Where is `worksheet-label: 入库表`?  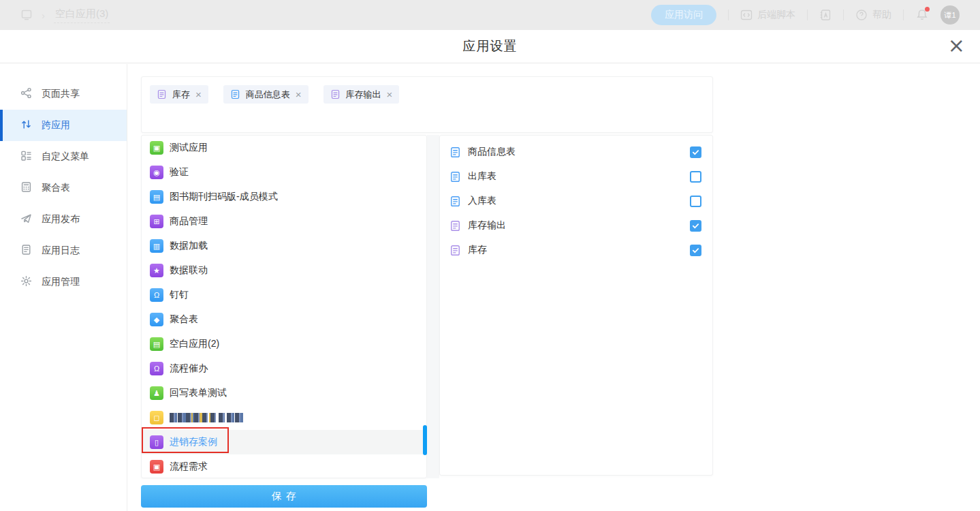 worksheet-label: 入库表 is located at coordinates (575, 201).